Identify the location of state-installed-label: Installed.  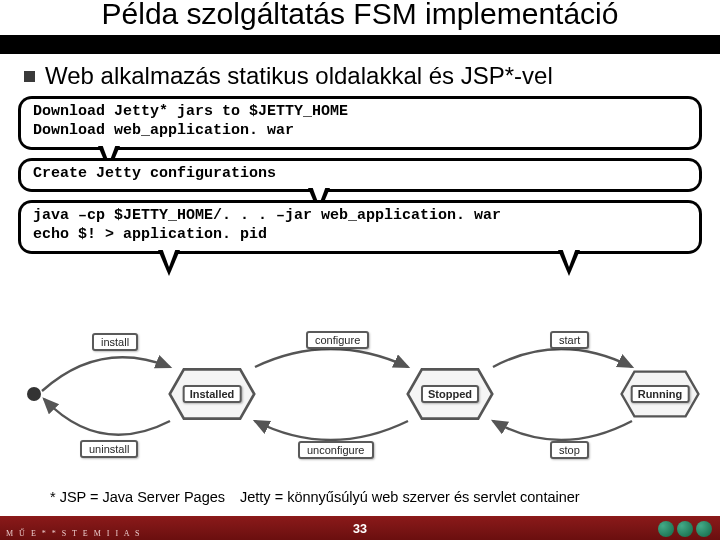
(212, 394).